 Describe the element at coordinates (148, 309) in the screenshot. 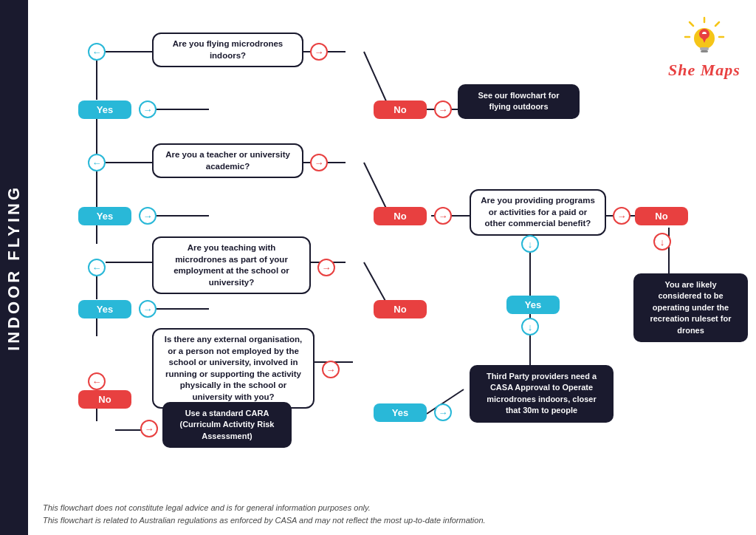

I see `arrow-right-yes3: →` at that location.